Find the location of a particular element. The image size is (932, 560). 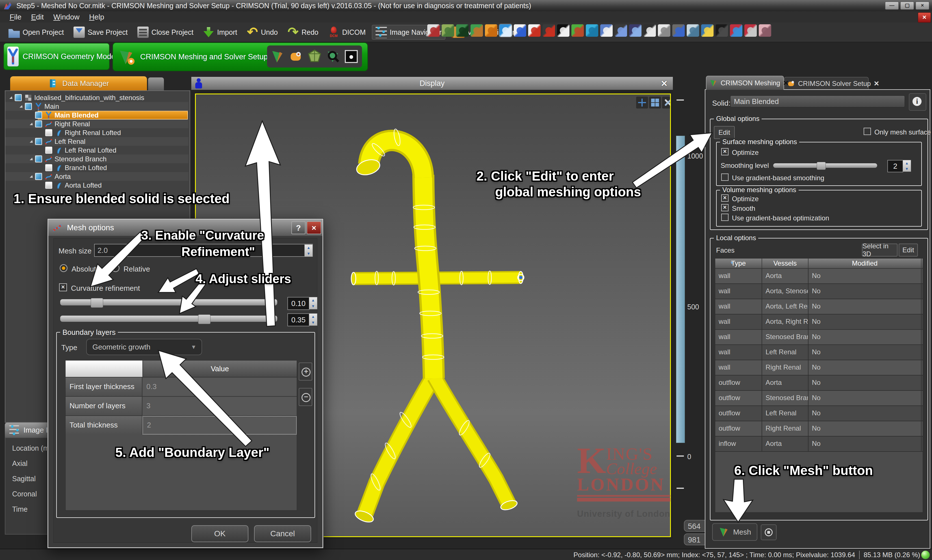

gradient-smoothing-checkbox is located at coordinates (725, 177).